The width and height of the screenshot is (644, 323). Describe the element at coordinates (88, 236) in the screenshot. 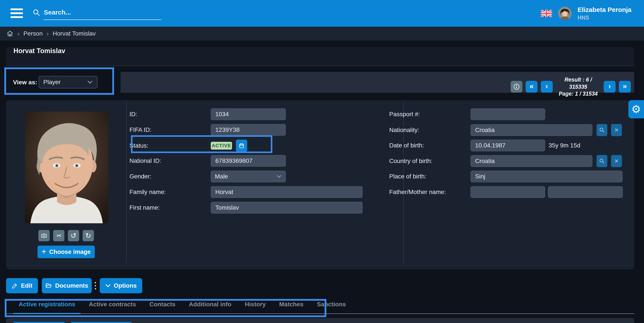

I see `rotate-right-icon: ↻` at that location.